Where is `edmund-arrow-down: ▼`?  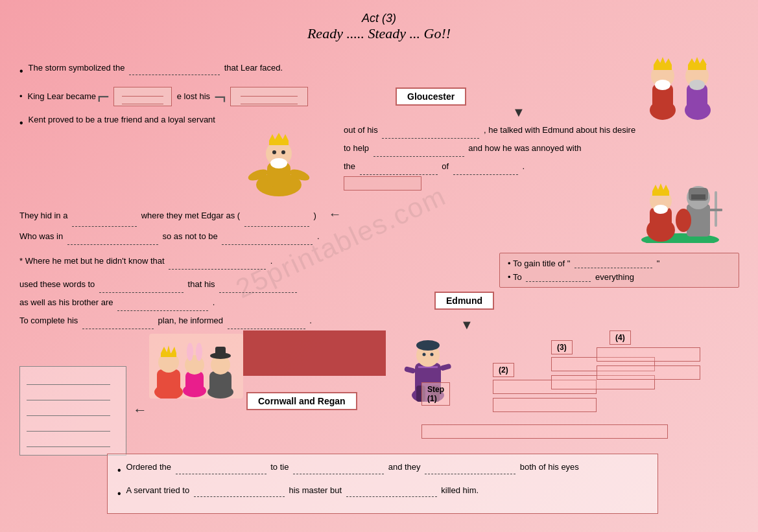
edmund-arrow-down: ▼ is located at coordinates (467, 325).